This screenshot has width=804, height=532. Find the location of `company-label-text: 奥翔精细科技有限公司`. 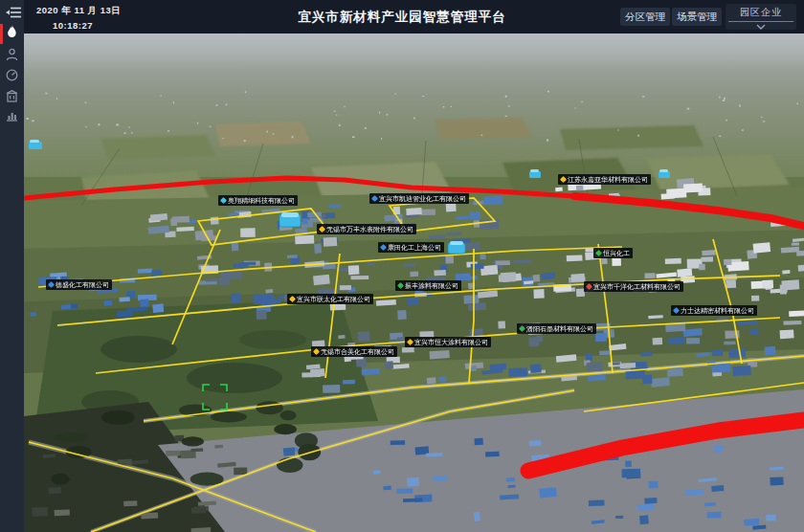

company-label-text: 奥翔精细科技有限公司 is located at coordinates (261, 201).